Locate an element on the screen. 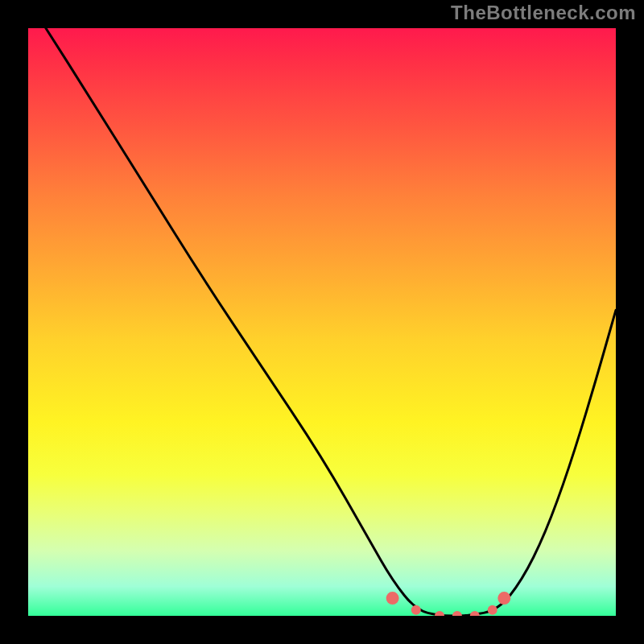  watermark-text: TheBottleneck.com is located at coordinates (543, 13).